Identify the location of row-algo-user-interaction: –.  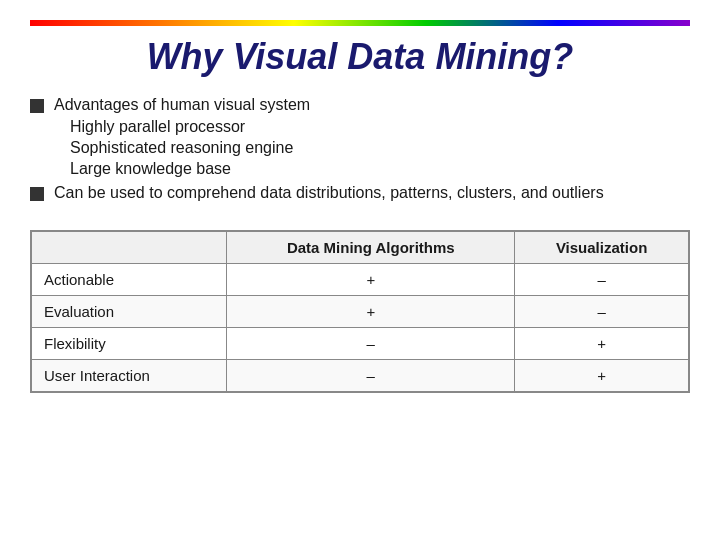
(371, 376).